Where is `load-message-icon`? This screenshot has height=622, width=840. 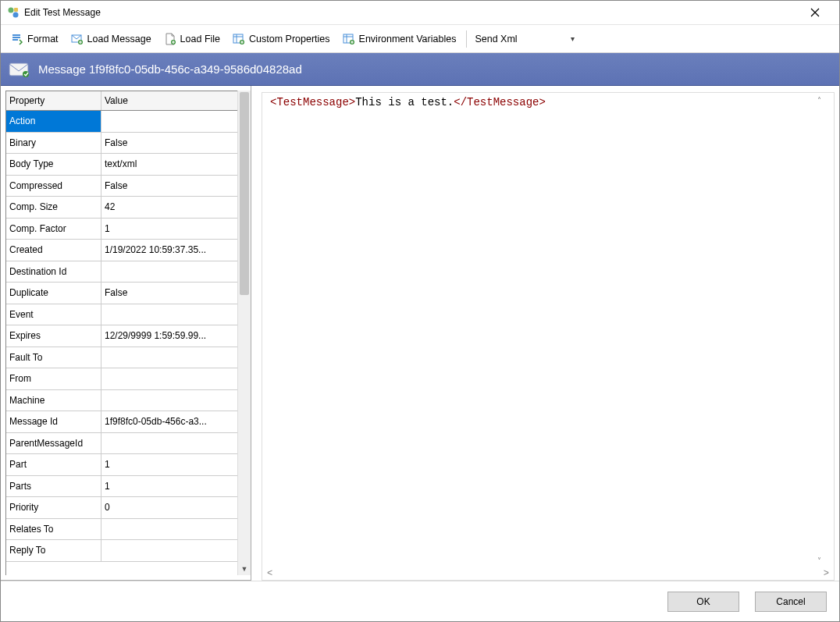
load-message-icon is located at coordinates (77, 39).